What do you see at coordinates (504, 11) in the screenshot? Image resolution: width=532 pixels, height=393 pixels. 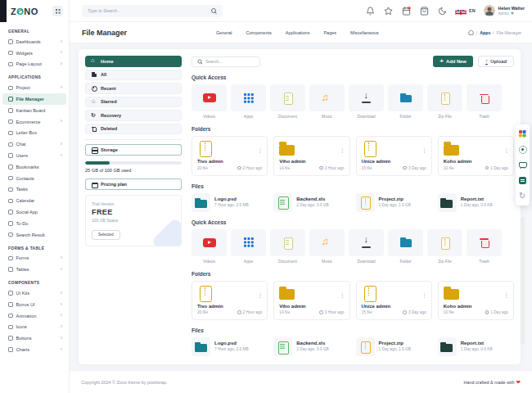 I see `user-menu: Helen Walter Admin` at bounding box center [504, 11].